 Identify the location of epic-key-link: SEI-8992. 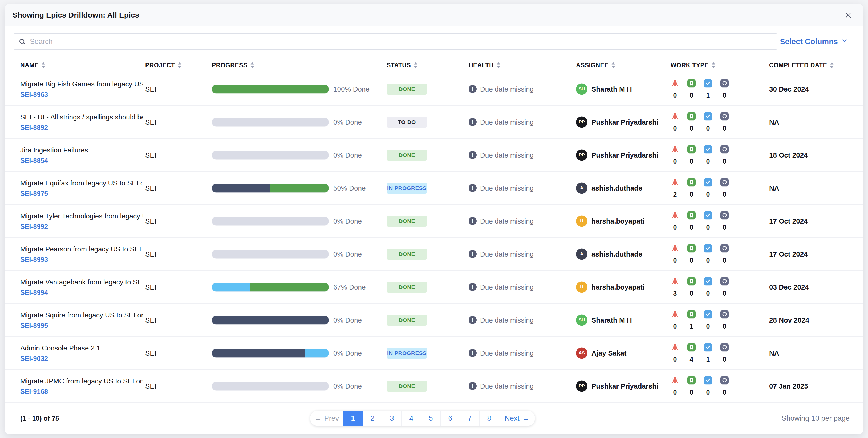
(34, 226).